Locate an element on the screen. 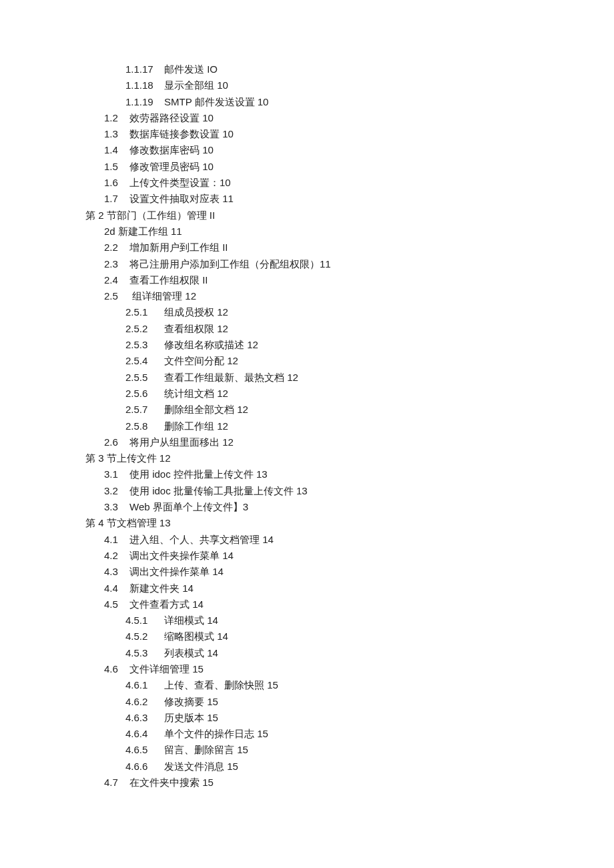 This screenshot has height=868, width=614. toc-number: 1.1.19 is located at coordinates (141, 102).